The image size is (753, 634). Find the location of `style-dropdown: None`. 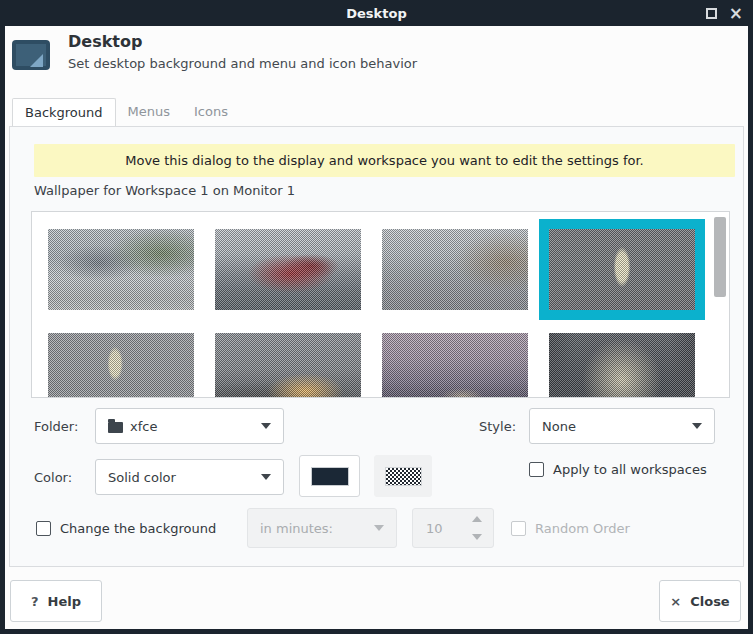

style-dropdown: None is located at coordinates (622, 426).